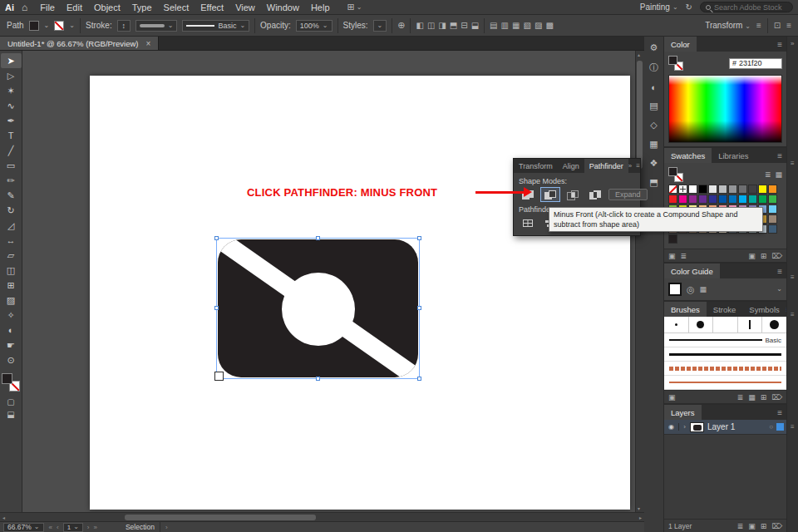 The image size is (798, 532). What do you see at coordinates (58, 527) in the screenshot?
I see `prev-artboard-icon: ‹` at bounding box center [58, 527].